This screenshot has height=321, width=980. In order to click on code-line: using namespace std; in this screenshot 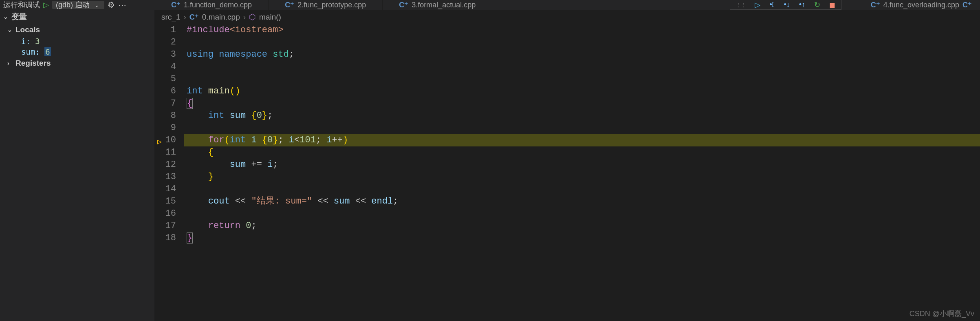, I will do `click(582, 55)`.